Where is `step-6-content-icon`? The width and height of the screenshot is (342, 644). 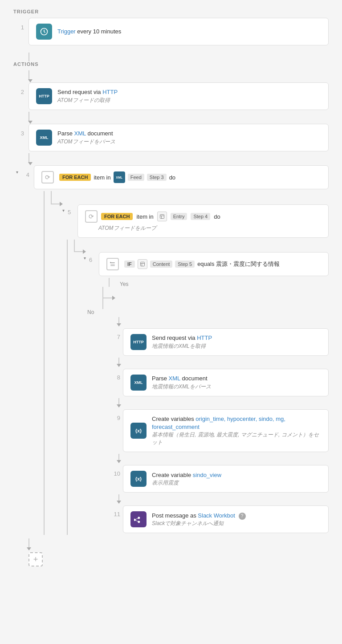 step-6-content-icon is located at coordinates (142, 264).